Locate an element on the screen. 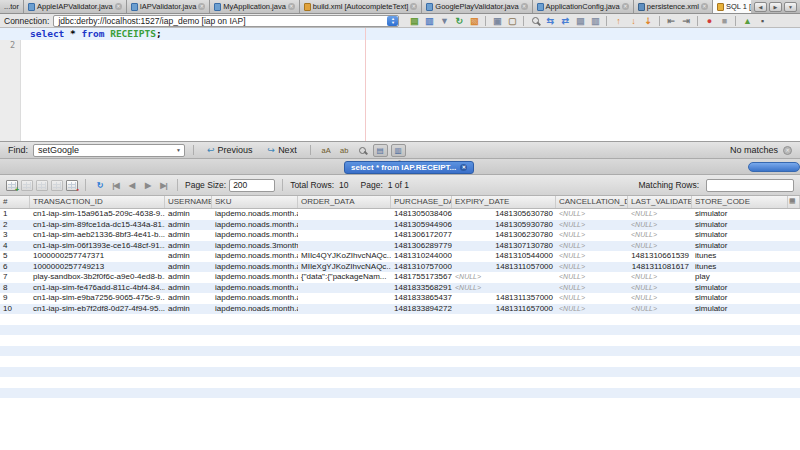  history-icon: ↻ is located at coordinates (459, 21).